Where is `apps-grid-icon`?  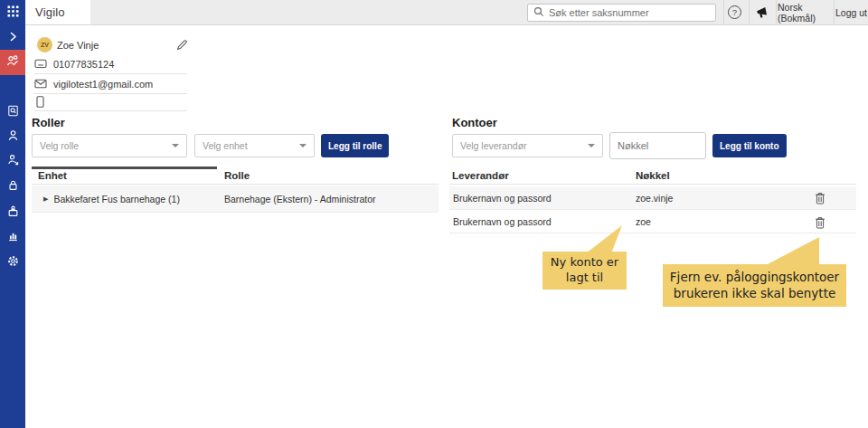 apps-grid-icon is located at coordinates (13, 13).